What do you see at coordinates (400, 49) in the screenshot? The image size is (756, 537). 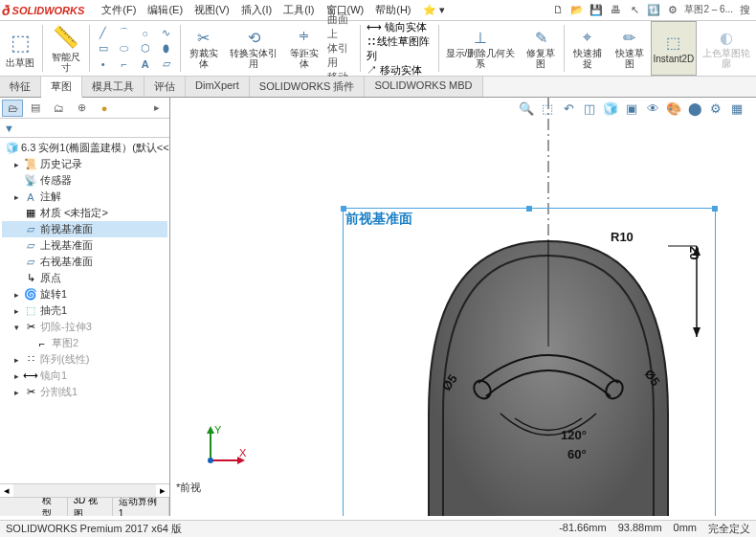 I see `linear-pattern: ∷ 线性草图阵列` at bounding box center [400, 49].